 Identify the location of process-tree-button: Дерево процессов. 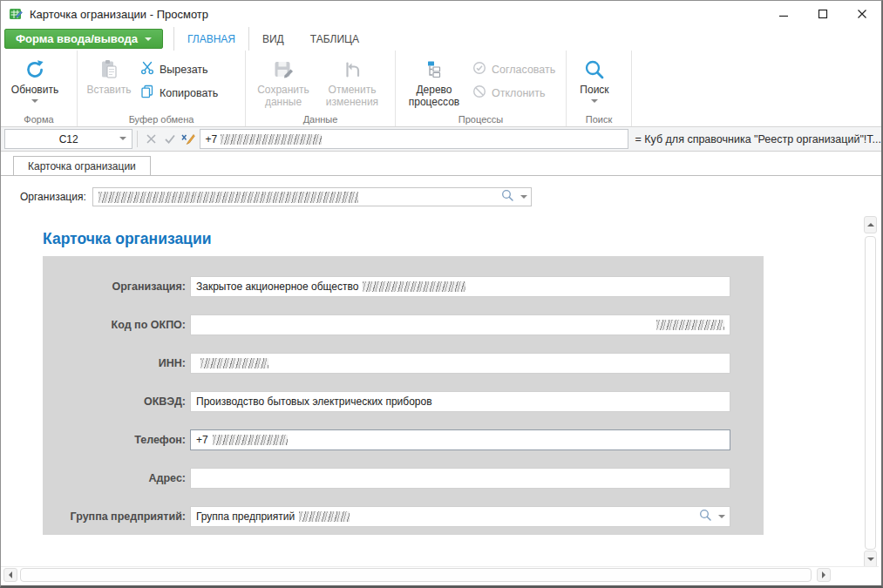
(434, 81).